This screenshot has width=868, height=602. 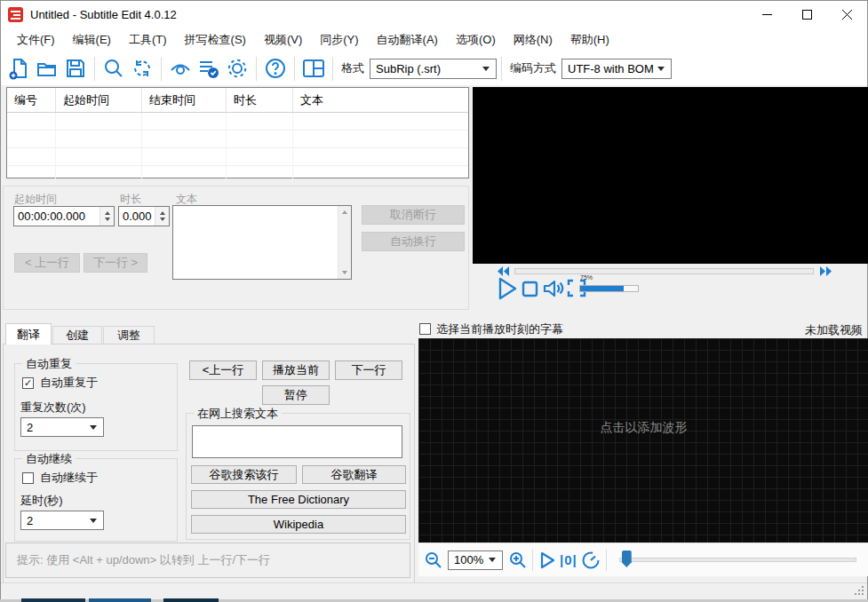 What do you see at coordinates (413, 242) in the screenshot?
I see `auto-break-button: 自动换行` at bounding box center [413, 242].